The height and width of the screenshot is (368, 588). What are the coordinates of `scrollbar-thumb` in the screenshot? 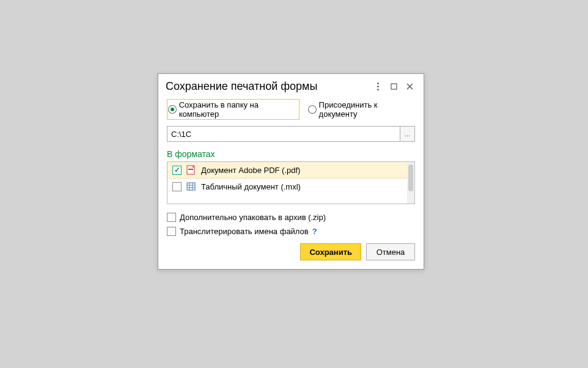 It's located at (411, 178).